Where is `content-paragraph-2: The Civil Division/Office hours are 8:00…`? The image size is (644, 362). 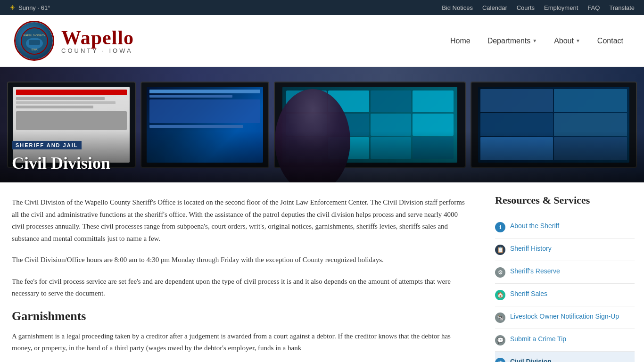
content-paragraph-2: The Civil Division/Office hours are 8:00… is located at coordinates (239, 260).